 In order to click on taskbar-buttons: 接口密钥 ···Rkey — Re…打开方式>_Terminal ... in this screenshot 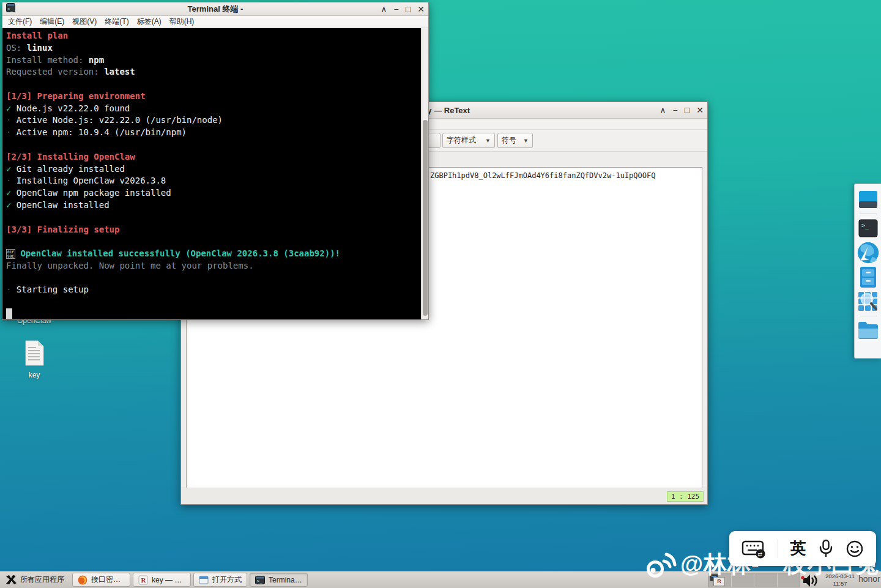, I will do `click(188, 580)`.